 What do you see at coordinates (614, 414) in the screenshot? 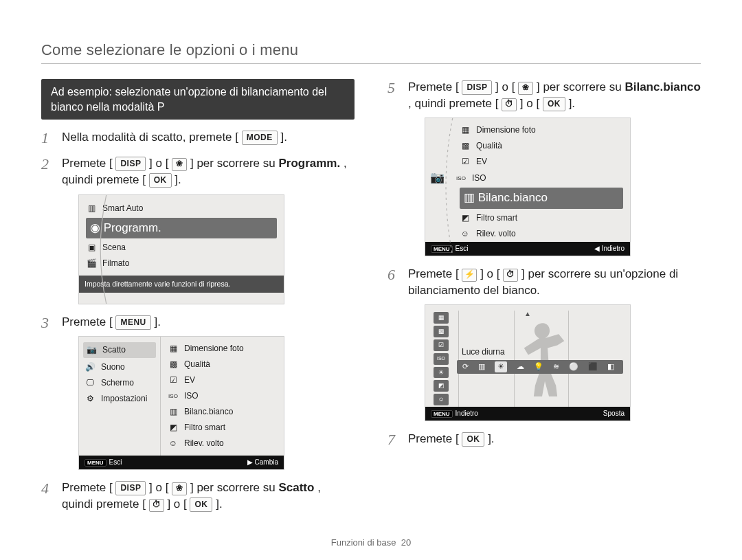
I see `footer-action-move: Sposta` at bounding box center [614, 414].